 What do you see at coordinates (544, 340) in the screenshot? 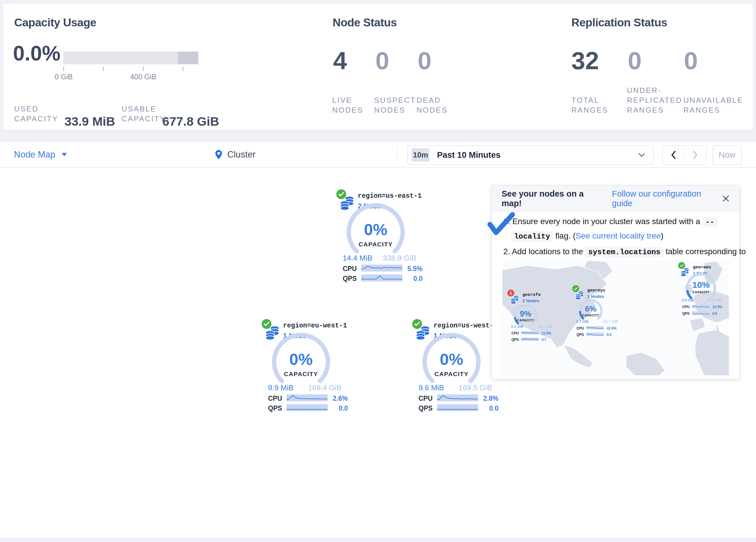
I see `qps-value: 4.7` at bounding box center [544, 340].